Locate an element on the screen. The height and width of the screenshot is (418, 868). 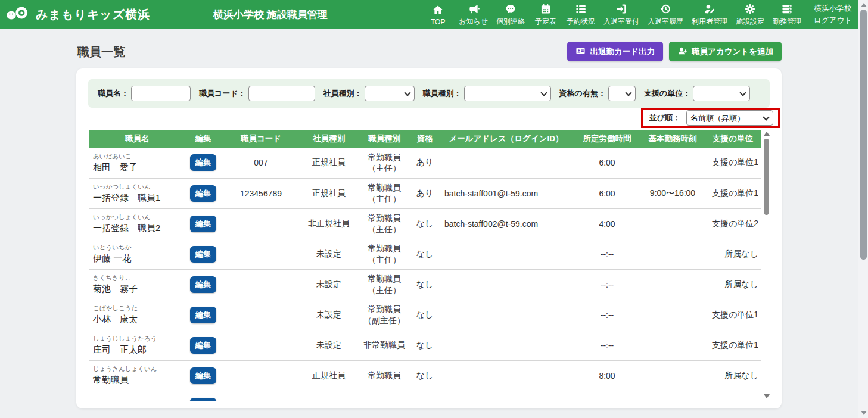
support-unit-filter-label: 支援の単位： is located at coordinates (667, 93).